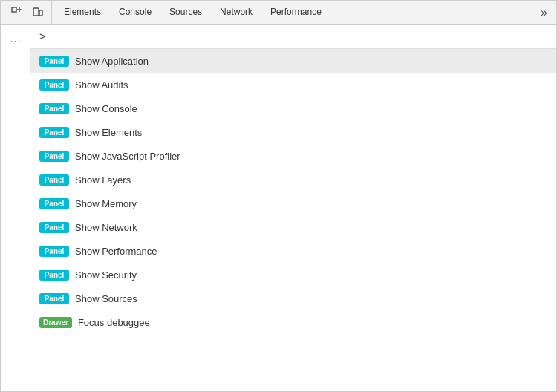  Describe the element at coordinates (16, 208) in the screenshot. I see `sidebar-dots: ...` at that location.